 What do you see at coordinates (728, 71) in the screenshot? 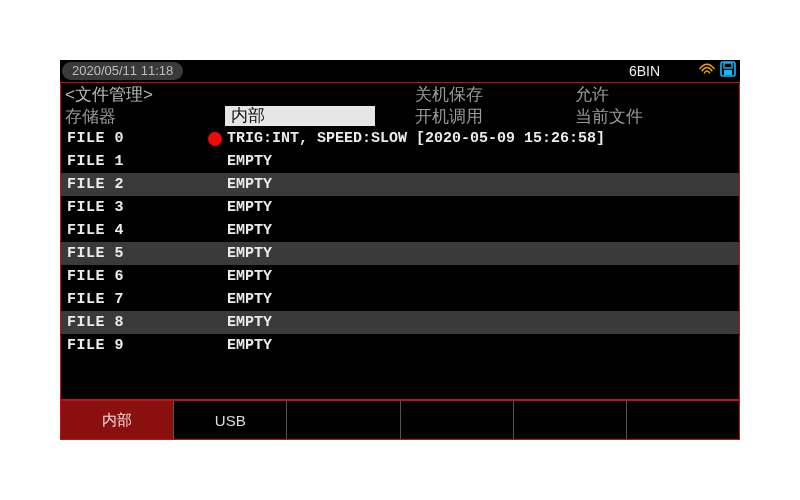
I see `save-icon` at bounding box center [728, 71].